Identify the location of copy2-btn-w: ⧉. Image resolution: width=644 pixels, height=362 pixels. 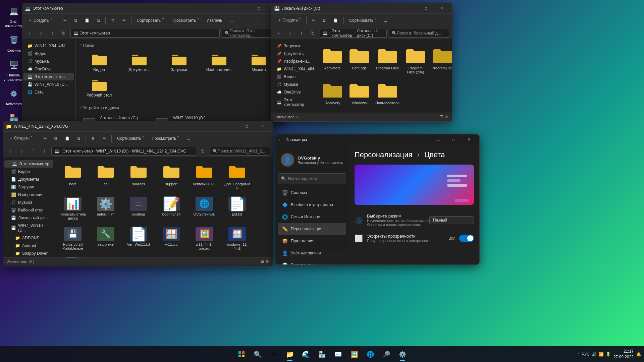
(78, 138).